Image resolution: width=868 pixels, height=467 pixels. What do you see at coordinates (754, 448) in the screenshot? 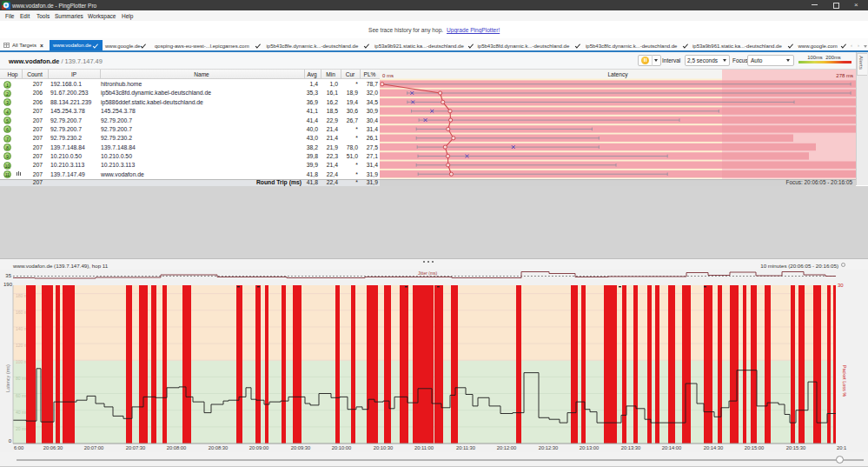
I see `svg-text: 20:15:00` at bounding box center [754, 448].